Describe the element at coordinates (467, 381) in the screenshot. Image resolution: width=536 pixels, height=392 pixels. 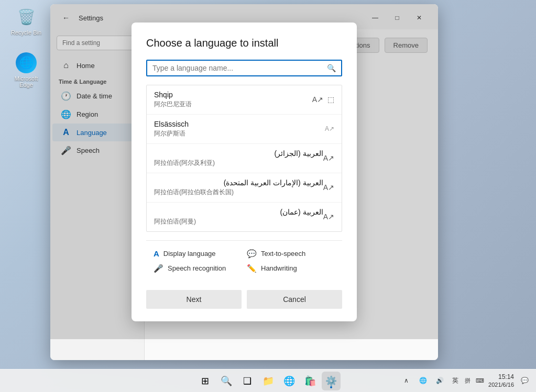
I see `ime-indicator: 拼` at that location.